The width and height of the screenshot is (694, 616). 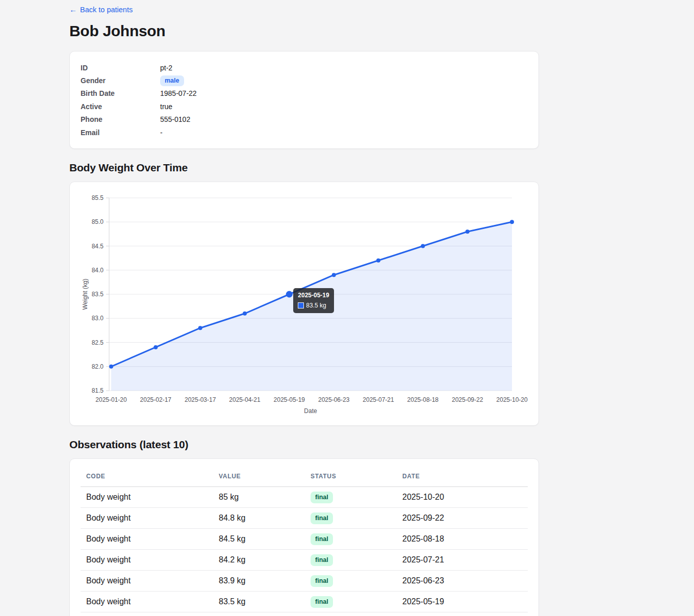 I want to click on observations-section-title: Observations (latest 10), so click(x=304, y=445).